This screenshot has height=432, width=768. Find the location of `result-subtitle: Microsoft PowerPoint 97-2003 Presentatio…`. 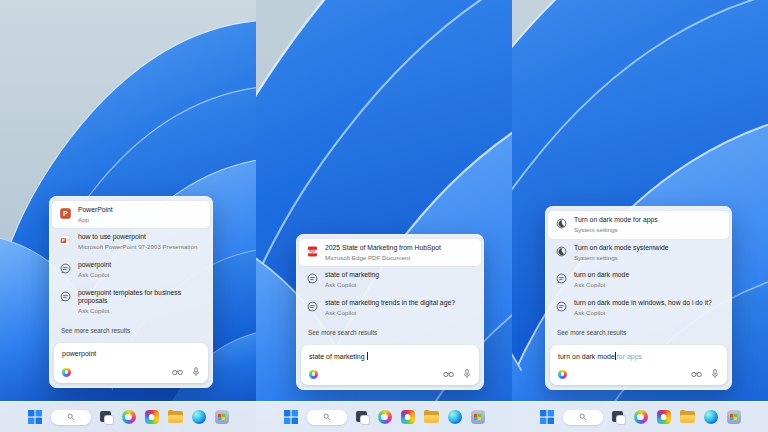

result-subtitle: Microsoft PowerPoint 97-2003 Presentatio… is located at coordinates (138, 247).